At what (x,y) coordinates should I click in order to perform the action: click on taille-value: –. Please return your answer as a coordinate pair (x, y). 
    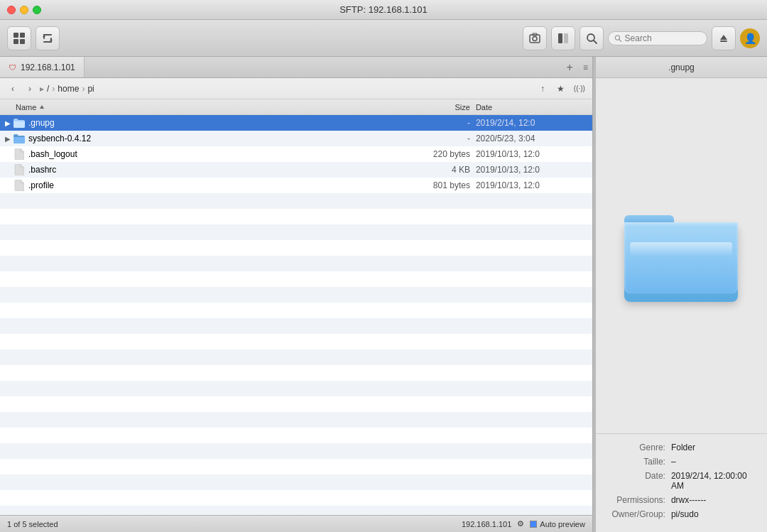
    Looking at the image, I should click on (673, 462).